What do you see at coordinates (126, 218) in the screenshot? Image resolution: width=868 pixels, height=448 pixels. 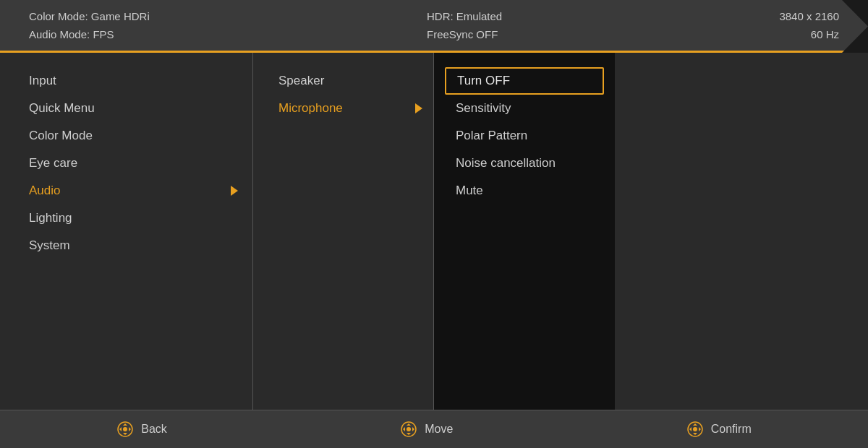 I see `sidebar-item-lighting: Lighting` at bounding box center [126, 218].